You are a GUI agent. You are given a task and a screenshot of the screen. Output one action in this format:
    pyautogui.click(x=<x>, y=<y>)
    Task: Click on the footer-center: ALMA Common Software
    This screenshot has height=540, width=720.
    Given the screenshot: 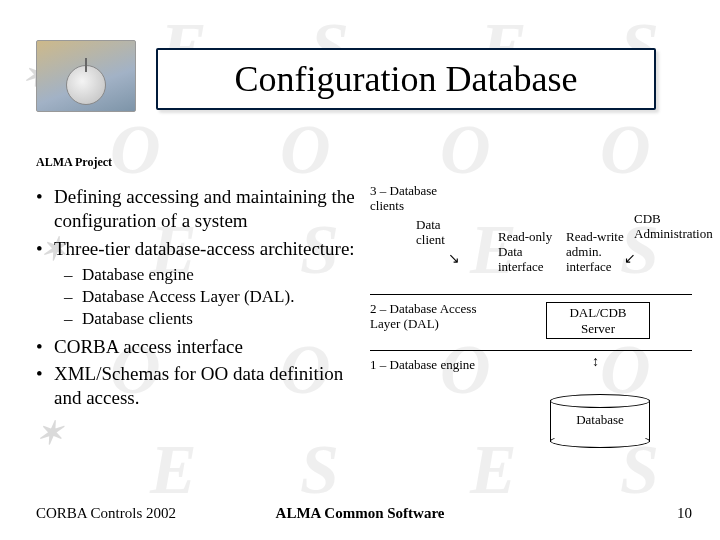 What is the action you would take?
    pyautogui.click(x=360, y=514)
    